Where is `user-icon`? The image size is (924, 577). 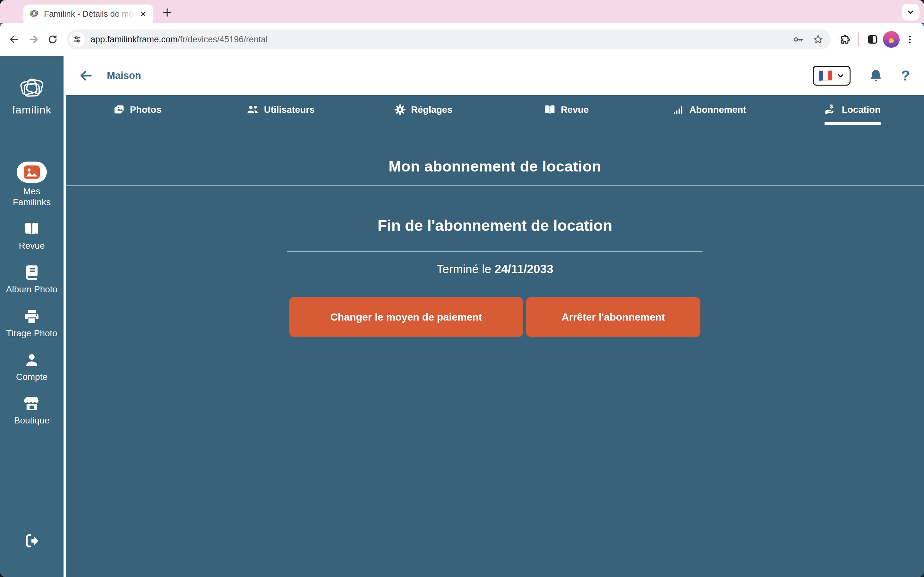
user-icon is located at coordinates (32, 360).